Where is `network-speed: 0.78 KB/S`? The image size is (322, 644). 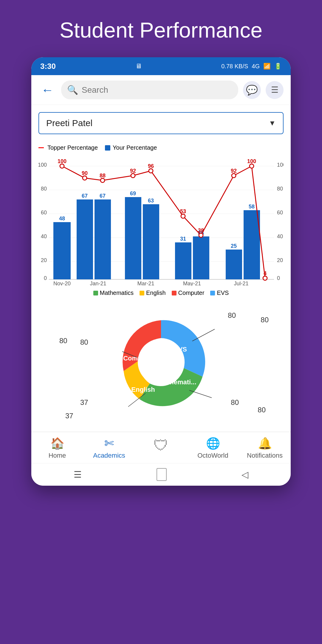 network-speed: 0.78 KB/S is located at coordinates (235, 66).